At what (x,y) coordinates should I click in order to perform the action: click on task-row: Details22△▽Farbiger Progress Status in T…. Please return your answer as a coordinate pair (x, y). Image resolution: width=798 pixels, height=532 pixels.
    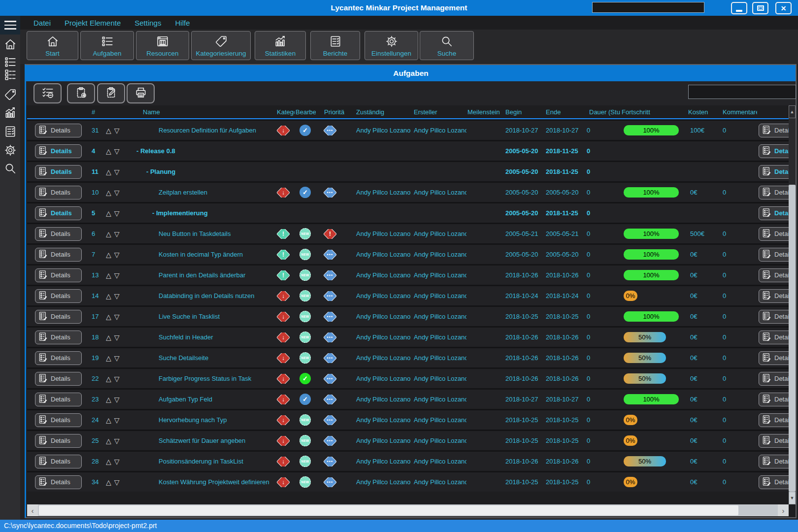
    Looking at the image, I should click on (408, 378).